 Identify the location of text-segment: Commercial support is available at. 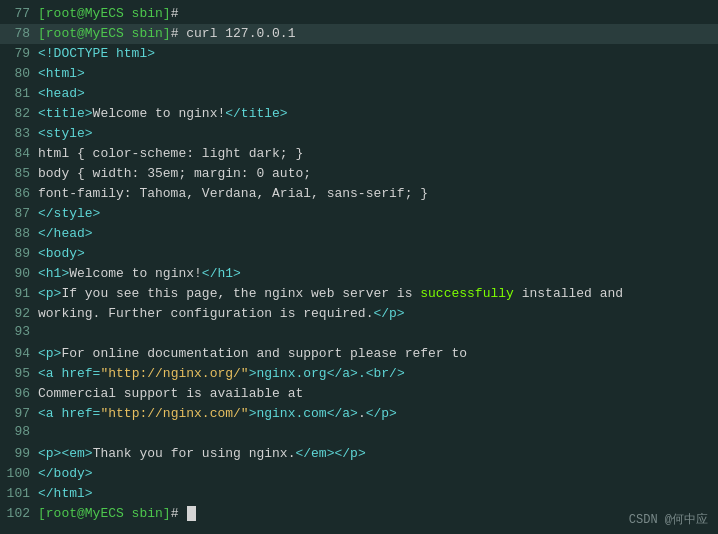
(170, 394).